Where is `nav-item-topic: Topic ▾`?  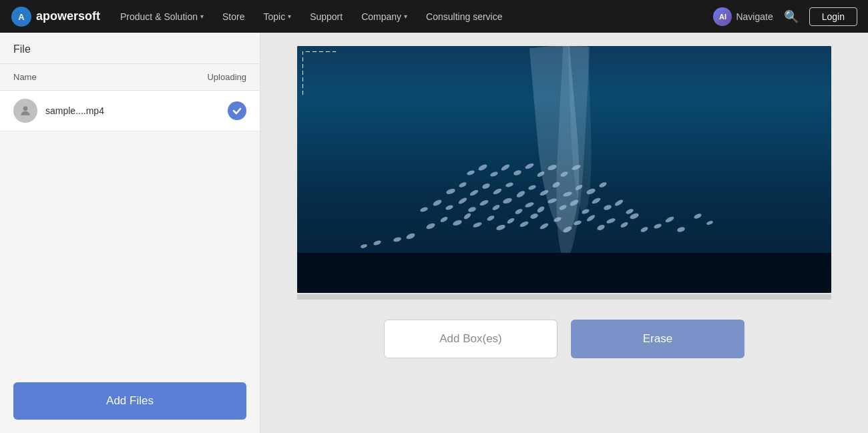 nav-item-topic: Topic ▾ is located at coordinates (277, 16).